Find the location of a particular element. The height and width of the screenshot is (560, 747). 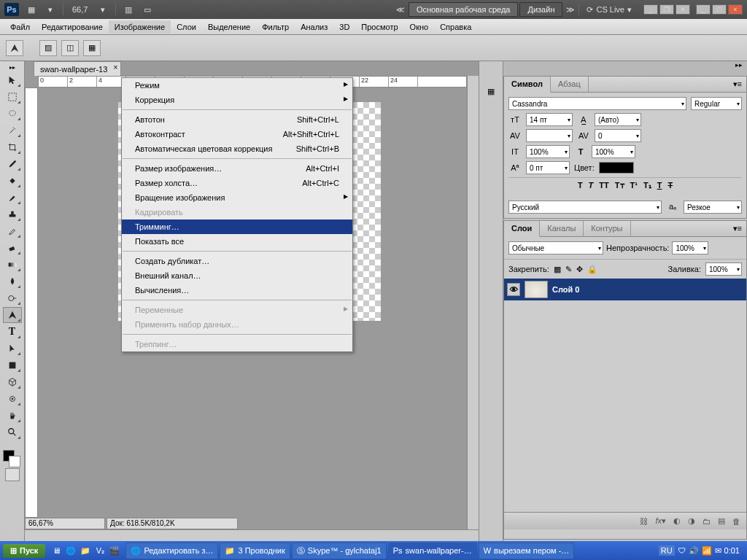

stamp-tool is located at coordinates (12, 214).